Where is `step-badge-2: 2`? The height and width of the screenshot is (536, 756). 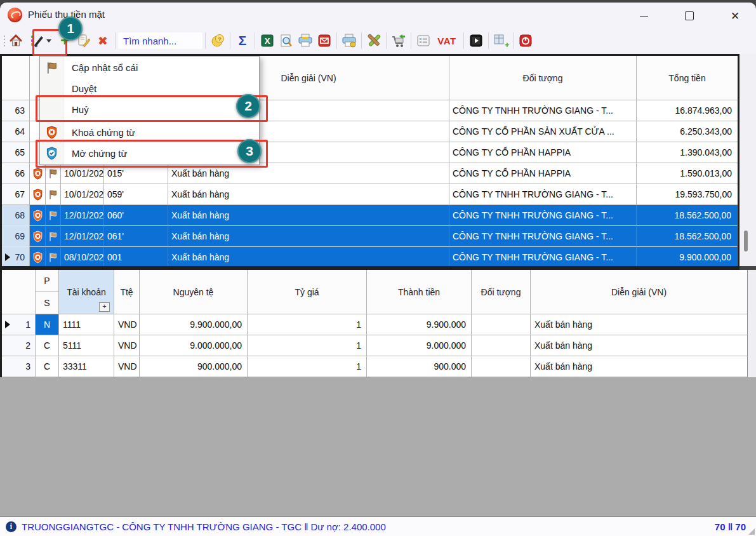
step-badge-2: 2 is located at coordinates (248, 106).